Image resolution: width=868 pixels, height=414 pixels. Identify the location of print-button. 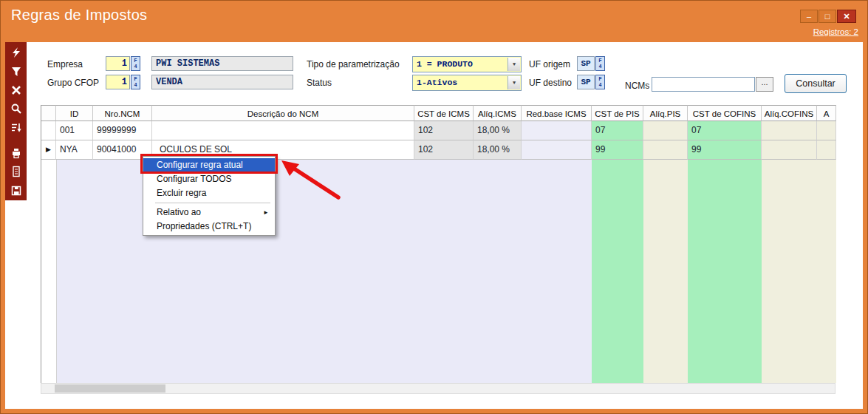
(16, 155).